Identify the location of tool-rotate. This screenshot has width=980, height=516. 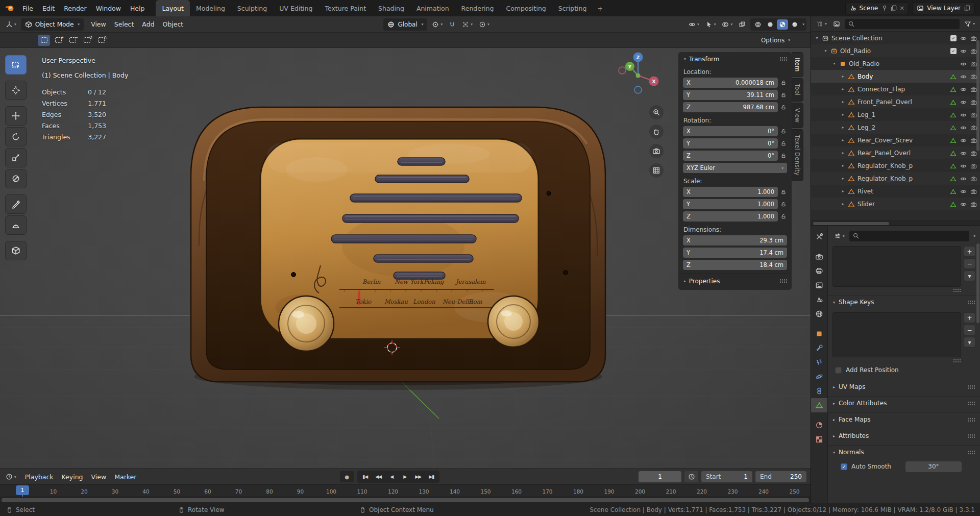
(16, 137).